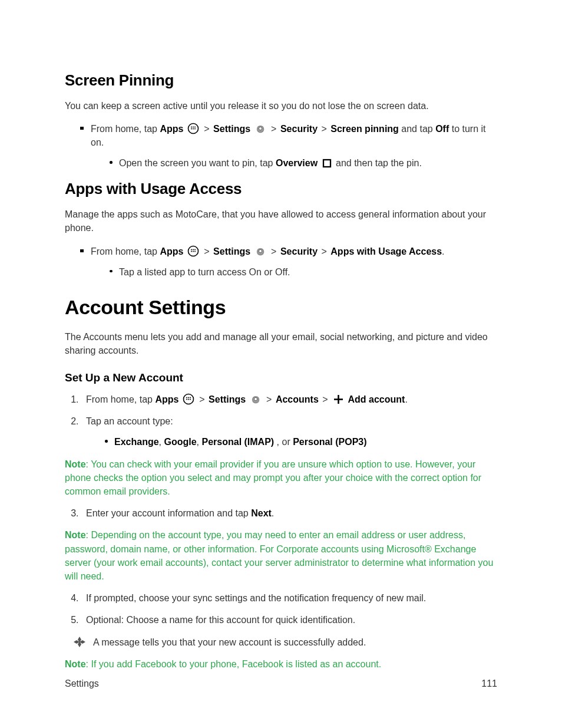  Describe the element at coordinates (197, 163) in the screenshot. I see `text: Open the screen you want to pin, tap` at that location.